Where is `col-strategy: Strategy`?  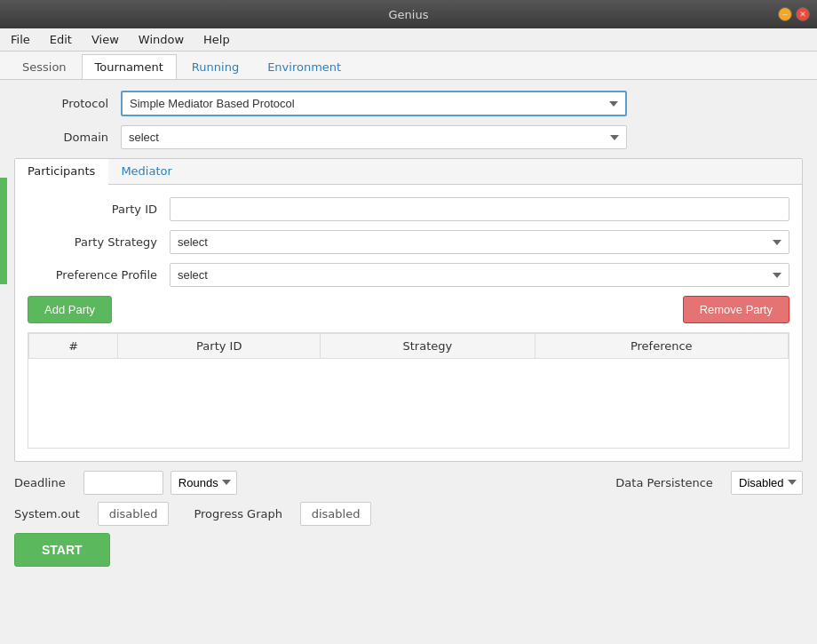
col-strategy: Strategy is located at coordinates (428, 346).